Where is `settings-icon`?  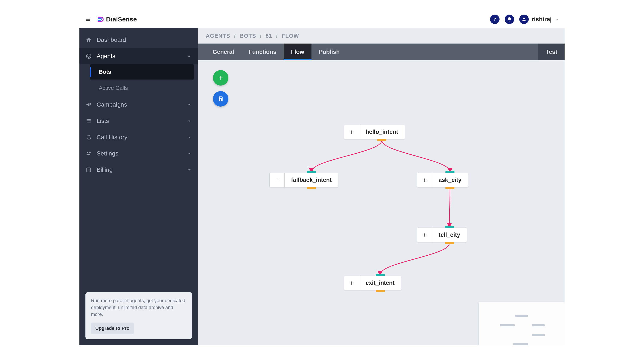 settings-icon is located at coordinates (89, 153).